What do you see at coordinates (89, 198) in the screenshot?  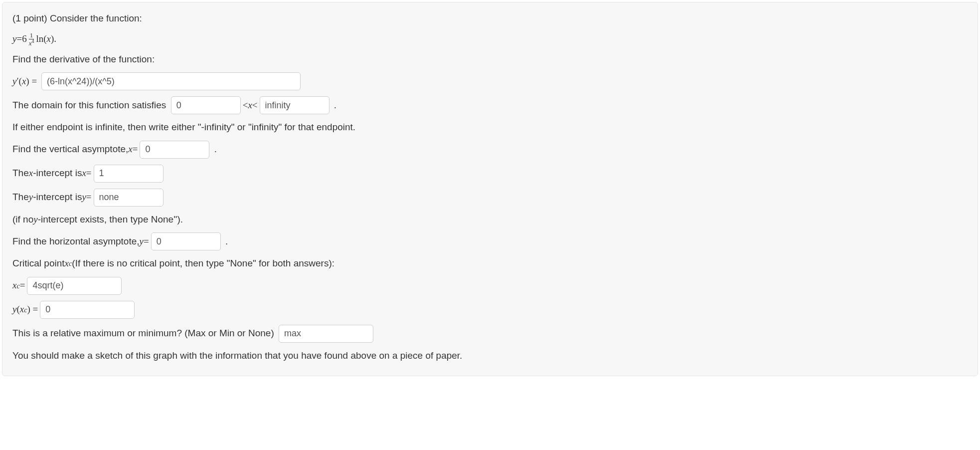 I see `yi-eq: =` at bounding box center [89, 198].